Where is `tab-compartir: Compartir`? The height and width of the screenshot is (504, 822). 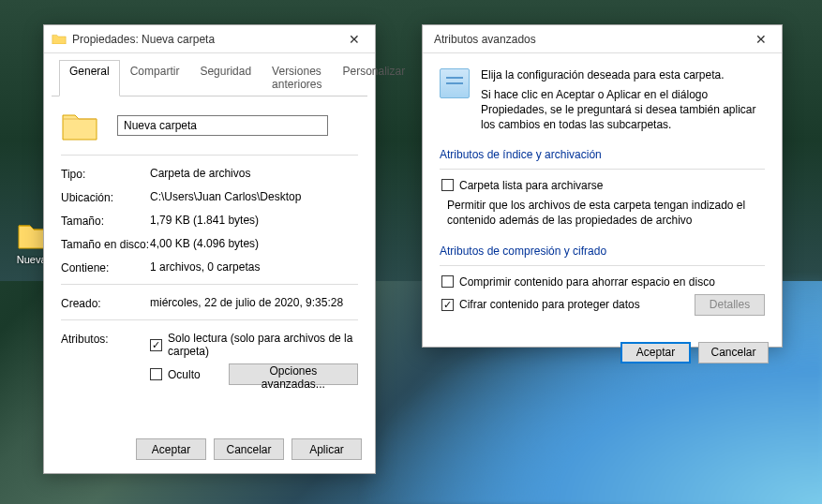 tab-compartir: Compartir is located at coordinates (156, 79).